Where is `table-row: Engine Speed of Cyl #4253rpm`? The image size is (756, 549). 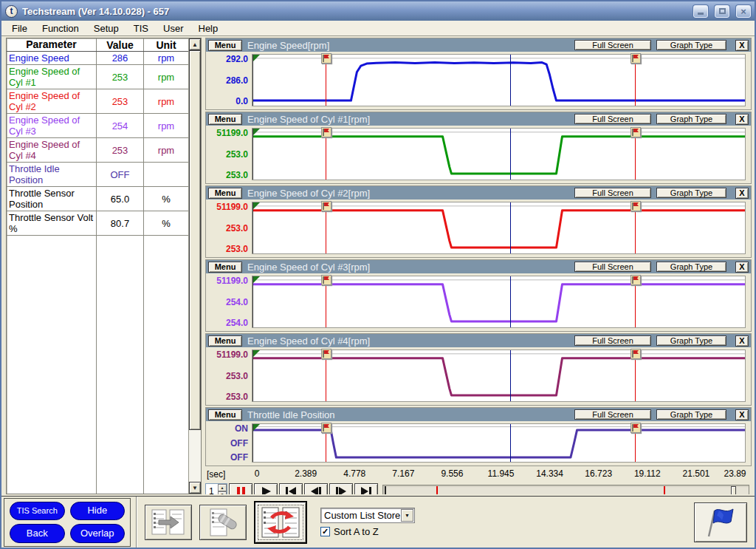 table-row: Engine Speed of Cyl #4253rpm is located at coordinates (97, 151).